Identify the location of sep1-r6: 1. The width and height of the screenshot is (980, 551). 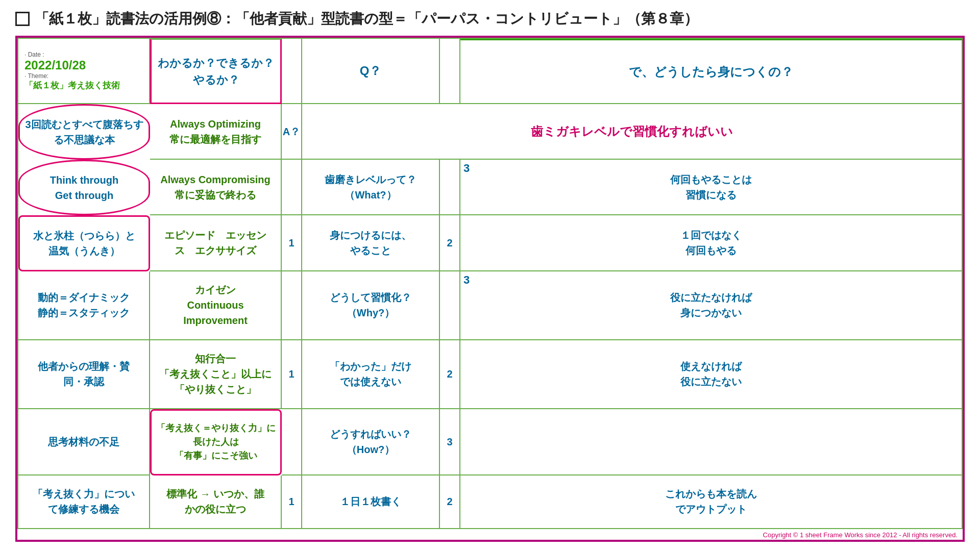
(292, 374).